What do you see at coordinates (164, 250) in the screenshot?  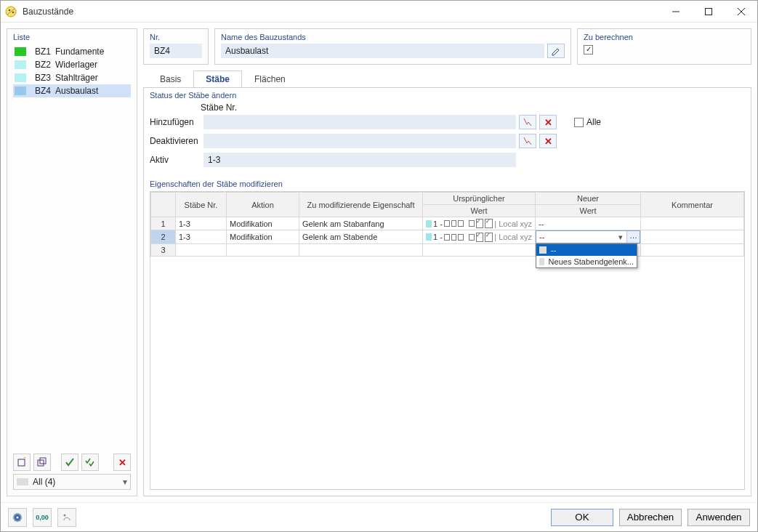 I see `row-header: 3` at bounding box center [164, 250].